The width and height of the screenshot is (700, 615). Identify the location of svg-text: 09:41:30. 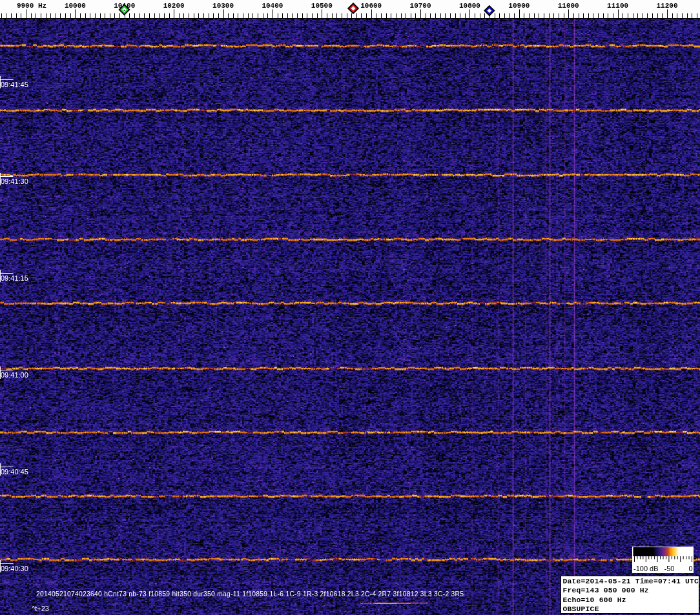
(14, 181).